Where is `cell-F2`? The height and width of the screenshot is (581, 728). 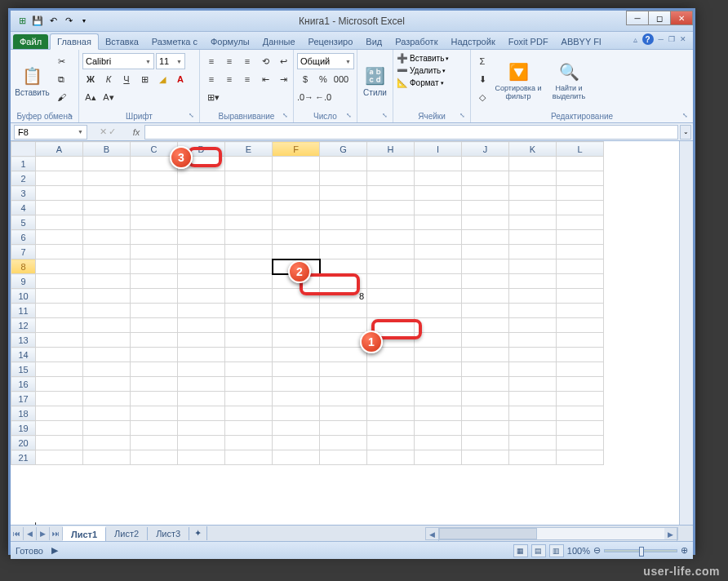
cell-F2 is located at coordinates (296, 179).